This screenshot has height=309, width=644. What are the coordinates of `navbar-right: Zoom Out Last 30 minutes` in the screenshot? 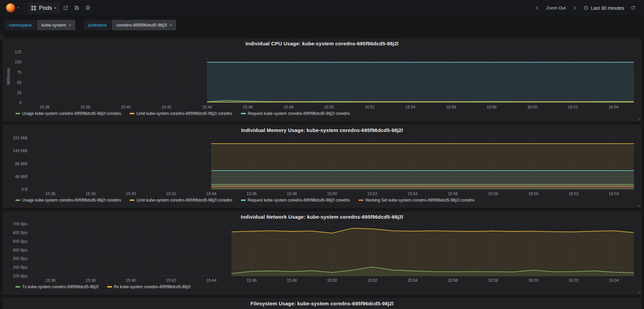 It's located at (585, 8).